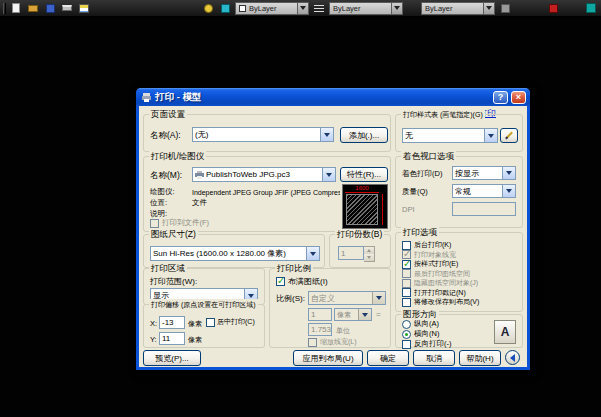  What do you see at coordinates (172, 358) in the screenshot?
I see `preview-button: 预览(P)...` at bounding box center [172, 358].